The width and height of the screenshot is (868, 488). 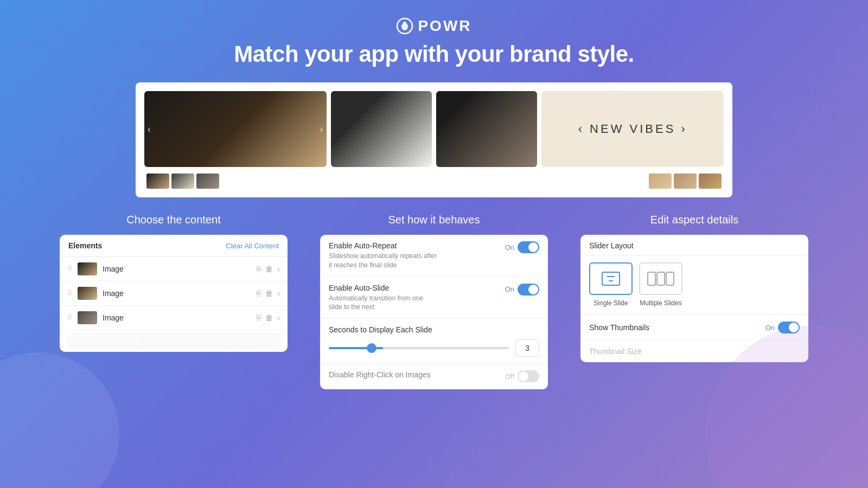 What do you see at coordinates (268, 318) in the screenshot?
I see `element-actions-3: ⎘ 🗑 ›` at bounding box center [268, 318].